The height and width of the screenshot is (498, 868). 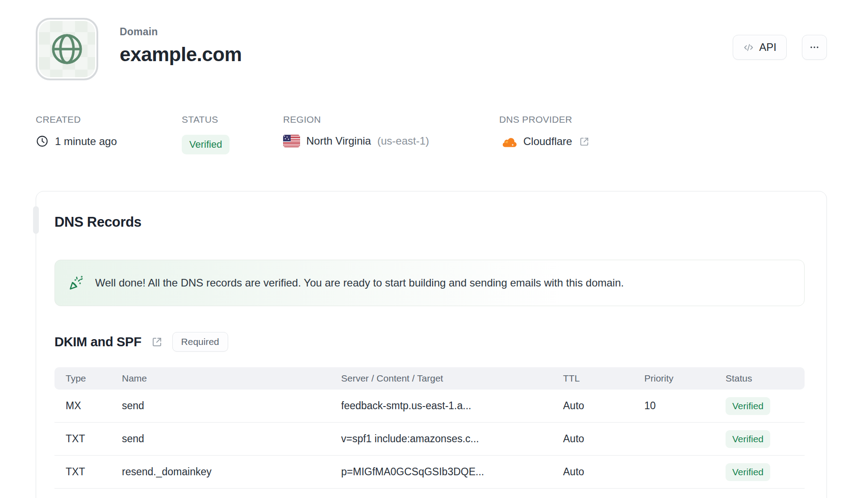 What do you see at coordinates (76, 283) in the screenshot?
I see `party-popper-icon` at bounding box center [76, 283].